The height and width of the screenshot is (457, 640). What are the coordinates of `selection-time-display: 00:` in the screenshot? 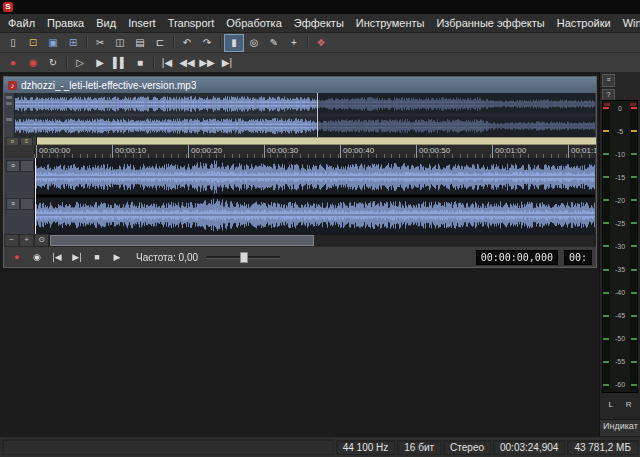 It's located at (578, 258).